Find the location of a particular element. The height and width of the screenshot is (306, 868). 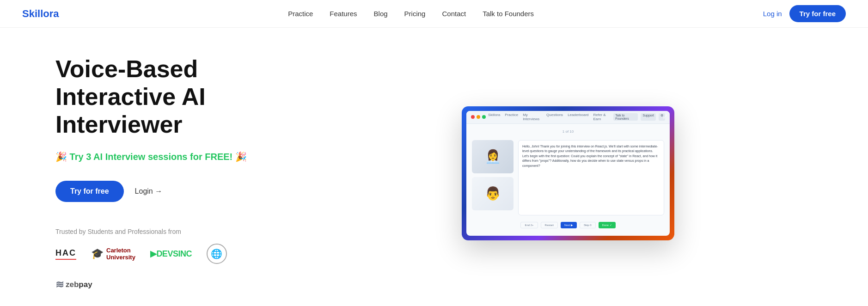

brand-logo: Skillora is located at coordinates (41, 14).